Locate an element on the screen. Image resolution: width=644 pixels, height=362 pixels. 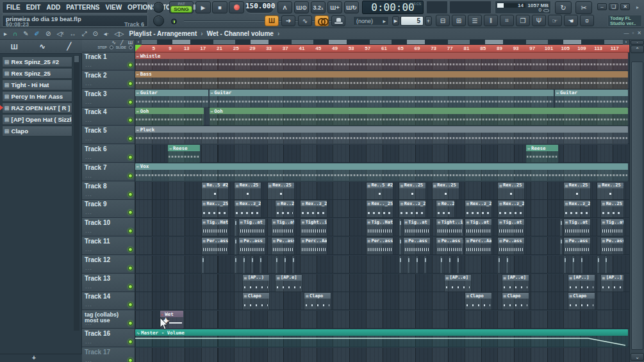
sync-button: ↻ is located at coordinates (563, 8).